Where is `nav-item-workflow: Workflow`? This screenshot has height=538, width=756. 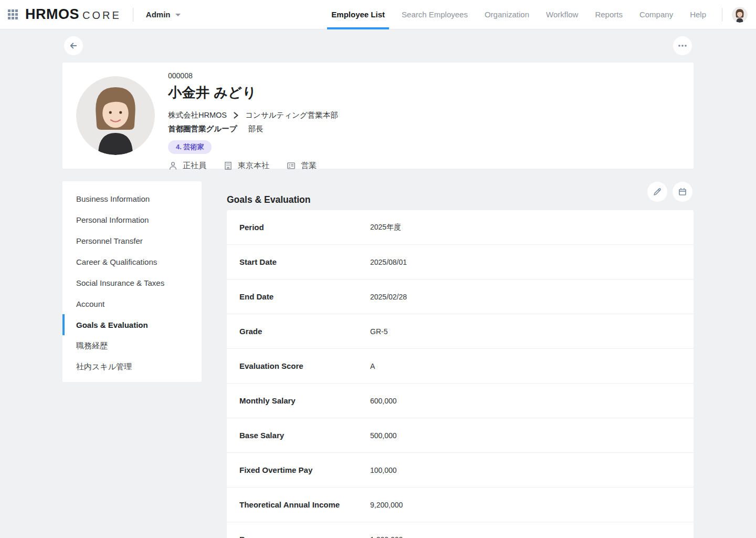 nav-item-workflow: Workflow is located at coordinates (562, 15).